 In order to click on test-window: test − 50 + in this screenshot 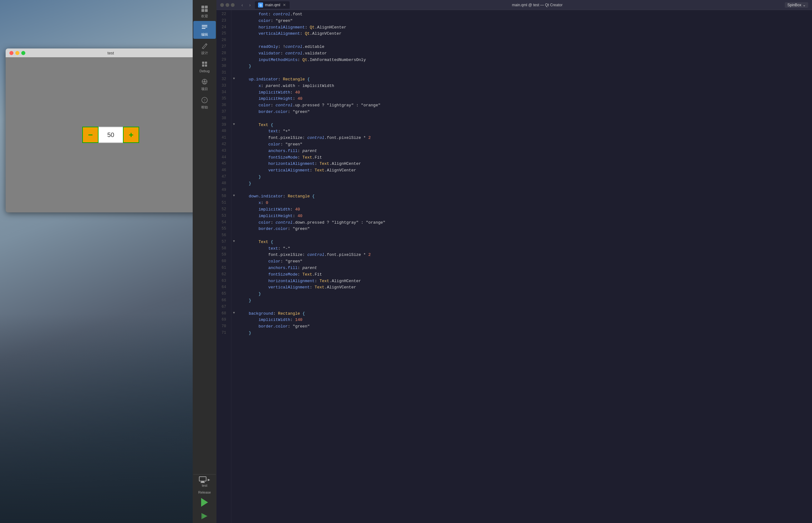, I will do `click(111, 130)`.